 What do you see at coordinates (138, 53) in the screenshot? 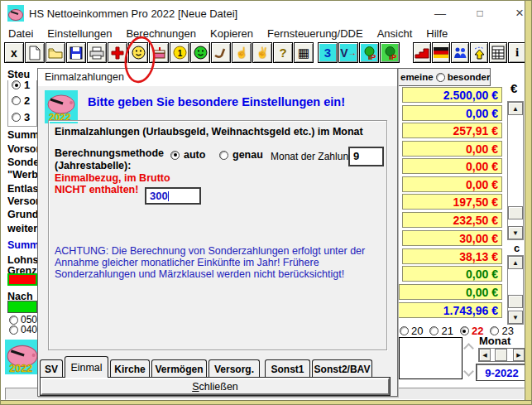
I see `smiley-settings-button` at bounding box center [138, 53].